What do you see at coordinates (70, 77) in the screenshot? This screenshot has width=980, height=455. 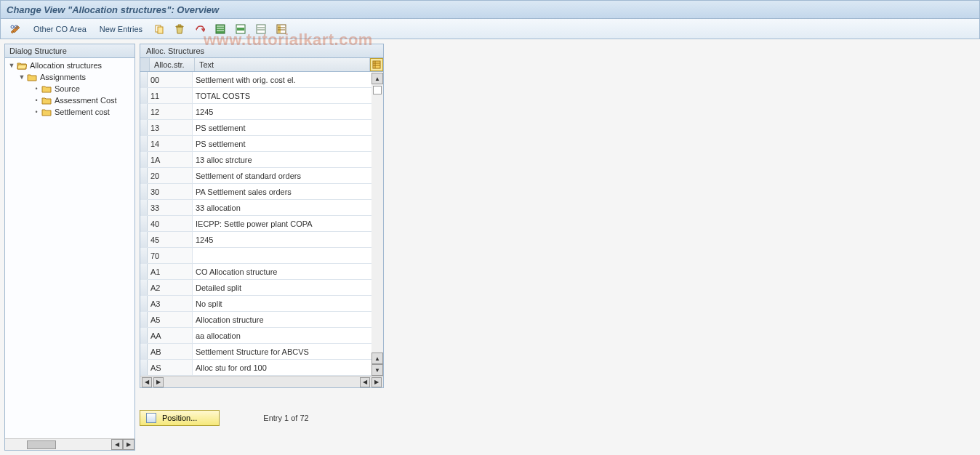 I see `tree-item-assignments: ▼ Assignments` at bounding box center [70, 77].